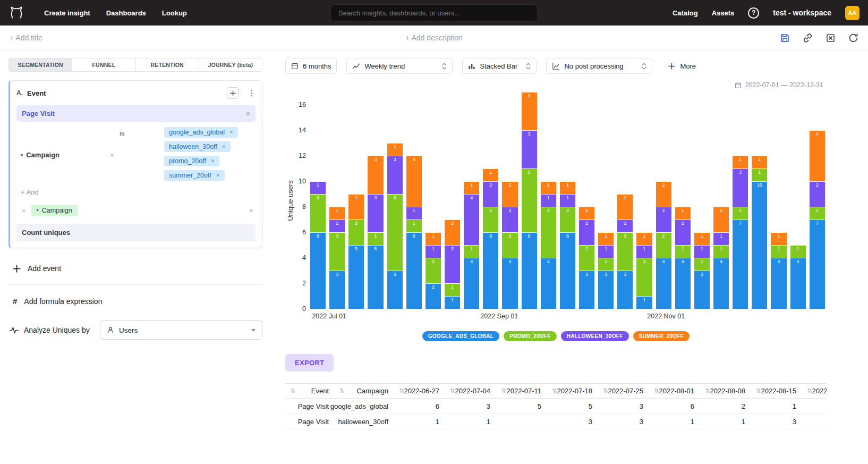  I want to click on trend-select: Weekly trend, so click(399, 66).